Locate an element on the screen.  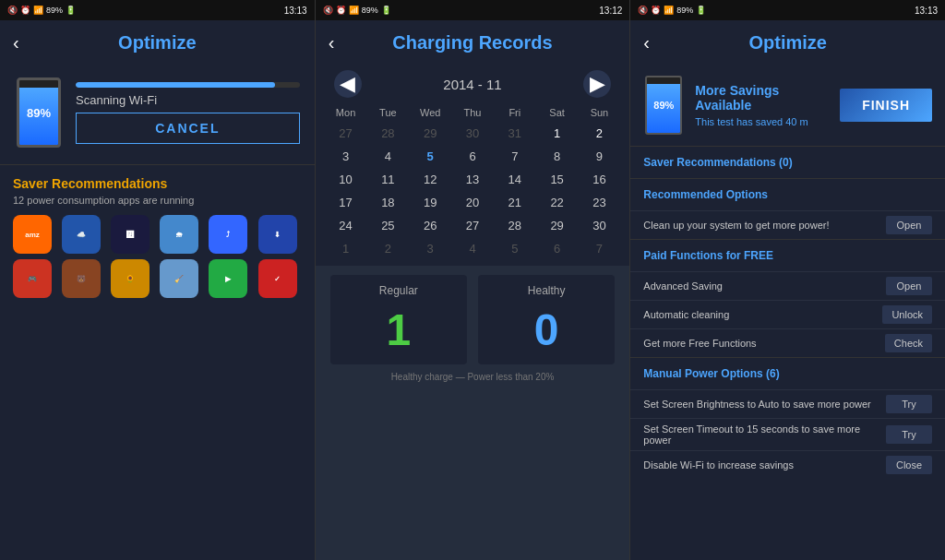
app-icon-app3: 🌻 is located at coordinates (130, 279).